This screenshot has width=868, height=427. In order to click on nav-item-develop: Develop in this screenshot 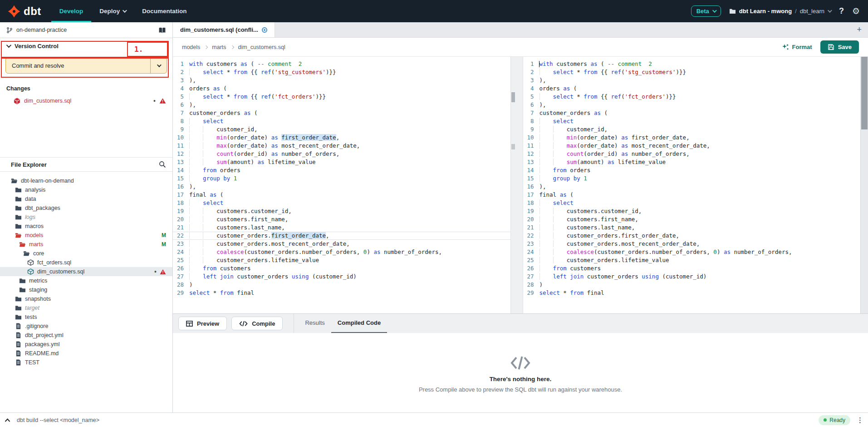, I will do `click(72, 11)`.